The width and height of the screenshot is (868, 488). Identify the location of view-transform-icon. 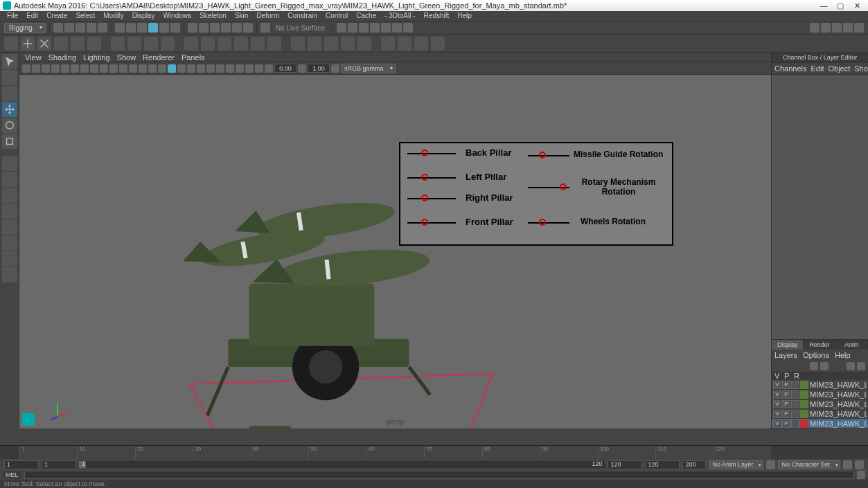
(335, 69).